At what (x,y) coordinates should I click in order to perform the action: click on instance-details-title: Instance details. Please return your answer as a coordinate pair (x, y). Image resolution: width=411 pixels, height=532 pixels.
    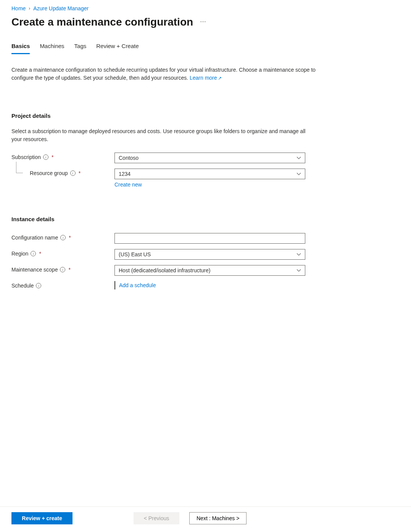
    Looking at the image, I should click on (205, 219).